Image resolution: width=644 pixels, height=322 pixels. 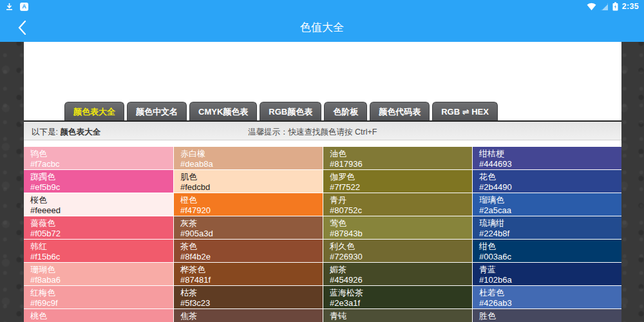 I want to click on color-cell: 绀桔梗#444693, so click(x=547, y=158).